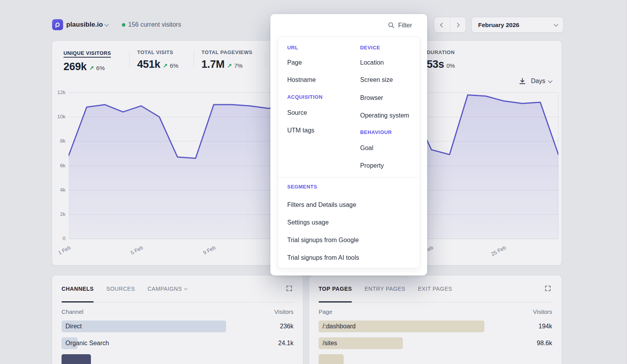  I want to click on filter-group-behaviour-heading: BEHAVIOUR, so click(376, 132).